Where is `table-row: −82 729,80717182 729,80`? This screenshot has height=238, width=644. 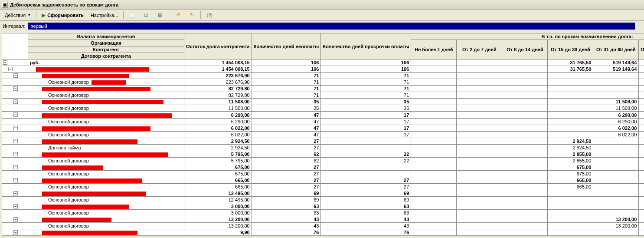 table-row: −82 729,80717182 729,80 is located at coordinates (324, 89).